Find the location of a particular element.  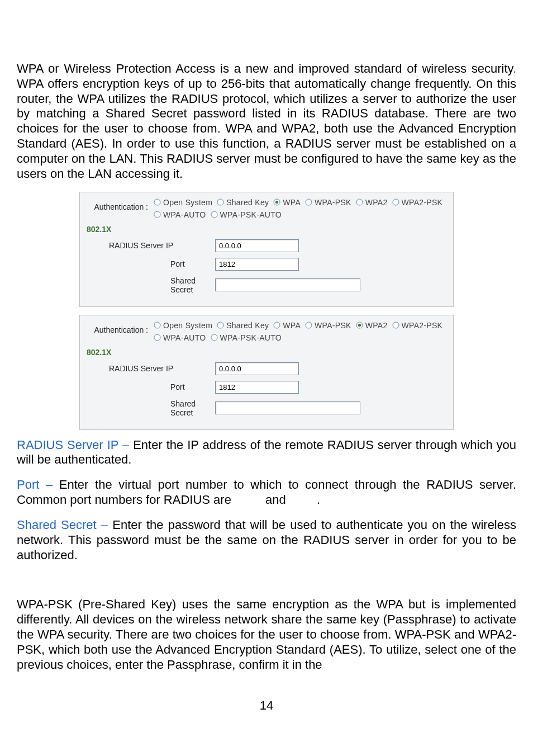

intro-paragraph: WPA or Wireless Protection Access is a n… is located at coordinates (266, 122).